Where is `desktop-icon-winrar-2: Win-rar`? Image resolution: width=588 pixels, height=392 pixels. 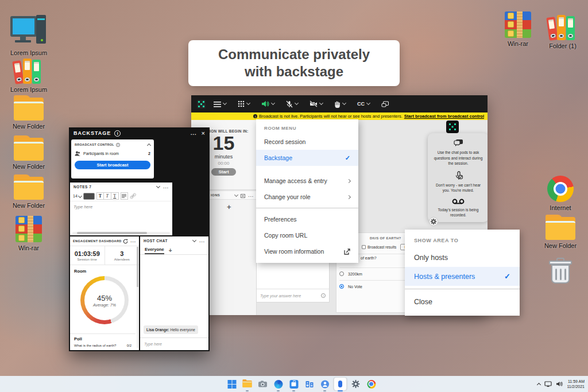
desktop-icon-winrar-2: Win-rar is located at coordinates (518, 29).